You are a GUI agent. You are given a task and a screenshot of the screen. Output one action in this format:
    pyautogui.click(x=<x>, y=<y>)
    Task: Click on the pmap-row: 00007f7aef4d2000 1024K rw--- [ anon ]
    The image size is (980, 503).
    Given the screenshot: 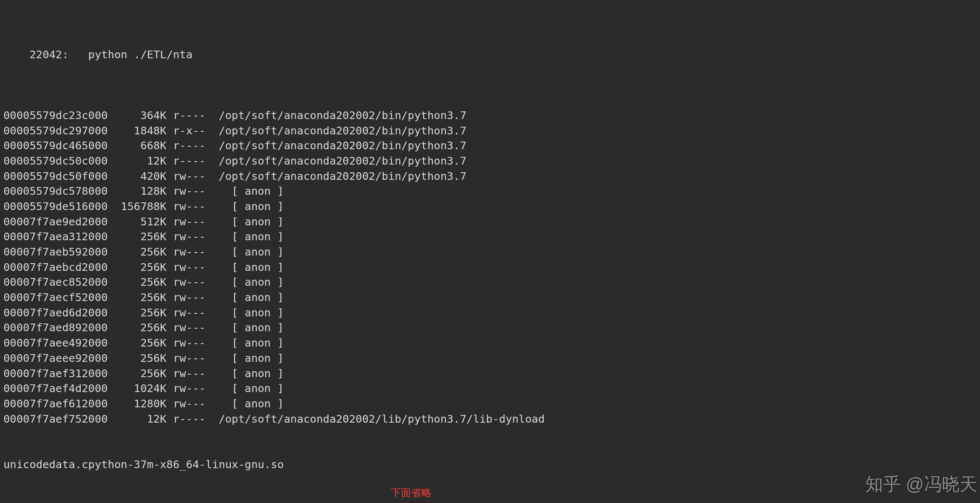 What is the action you would take?
    pyautogui.click(x=490, y=389)
    